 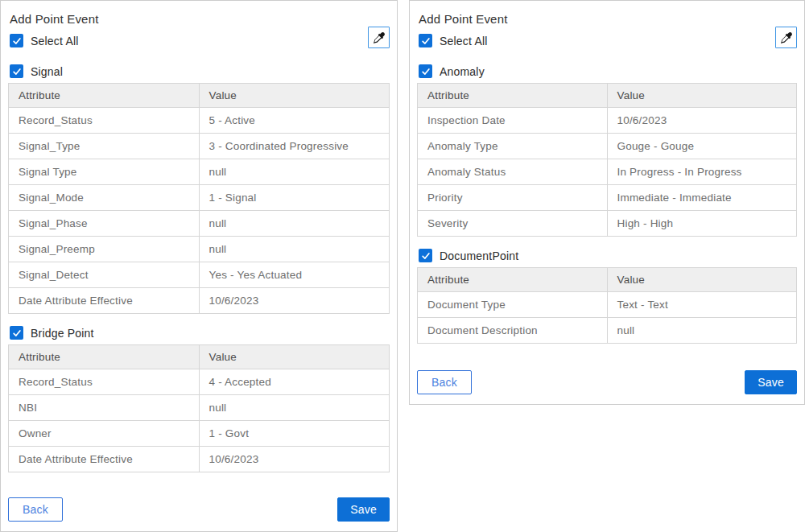 What do you see at coordinates (200, 250) in the screenshot?
I see `table-row: Signal_Preemp null` at bounding box center [200, 250].